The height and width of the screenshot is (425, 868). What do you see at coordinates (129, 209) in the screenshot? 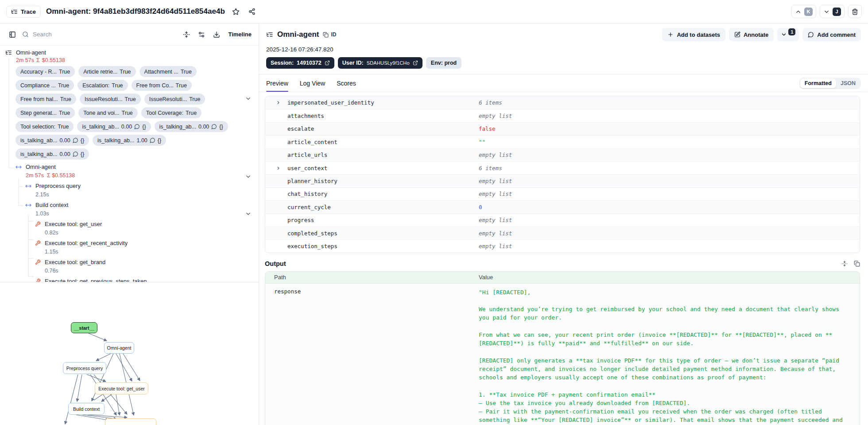
I see `tree-item-span: Build context1.03s` at bounding box center [129, 209].